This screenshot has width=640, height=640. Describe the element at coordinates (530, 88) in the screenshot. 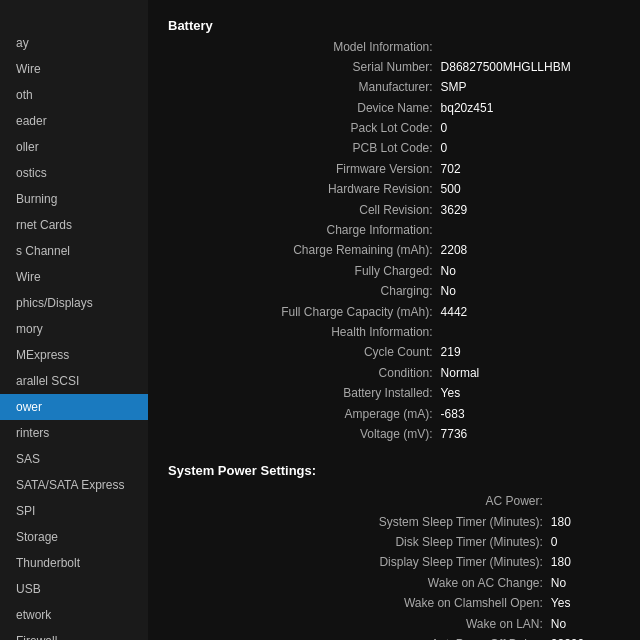

I see `manufacturer-value: SMP` at that location.